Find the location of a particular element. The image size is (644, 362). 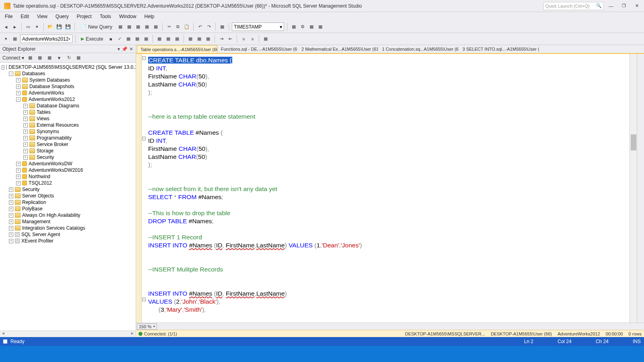

tree-xep: XEvent Profiler is located at coordinates (37, 241).